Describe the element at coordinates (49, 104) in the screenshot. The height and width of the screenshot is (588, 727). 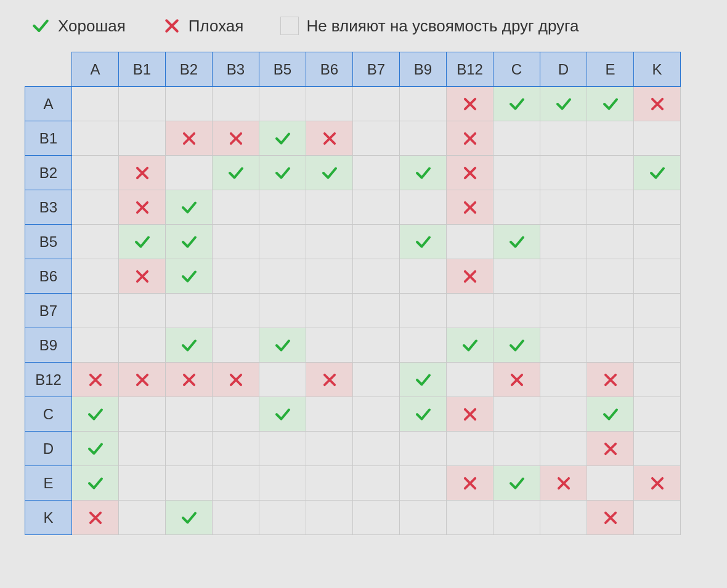
I see `row-header: A` at that location.